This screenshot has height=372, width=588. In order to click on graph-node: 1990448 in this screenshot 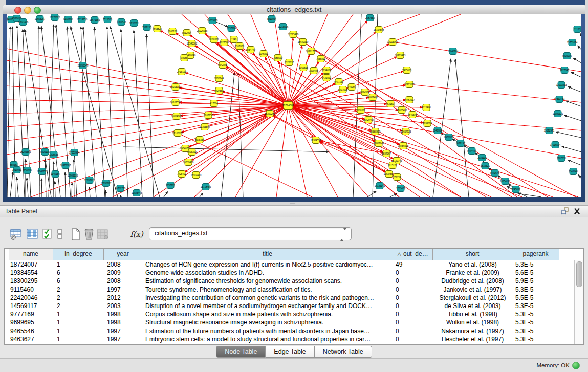, I will do `click(314, 71)`.